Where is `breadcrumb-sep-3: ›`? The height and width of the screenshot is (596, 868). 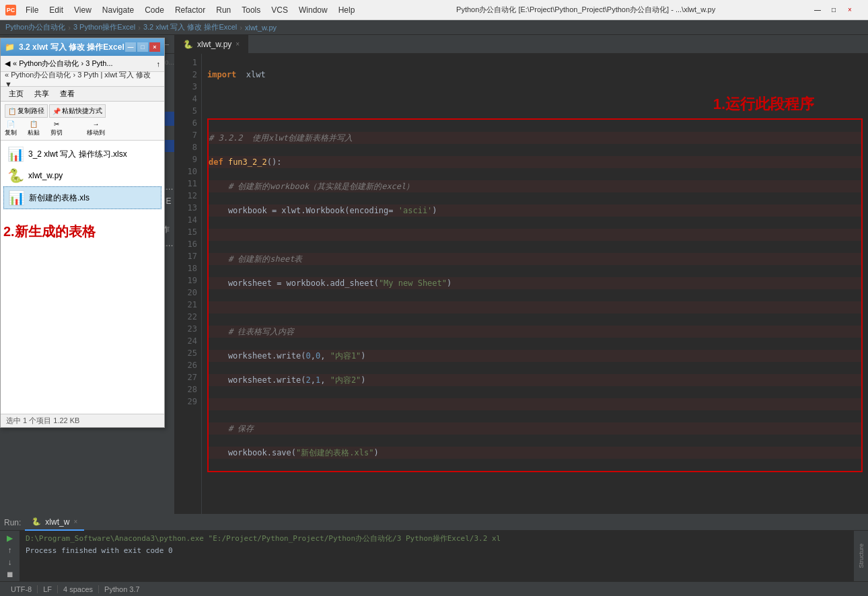 breadcrumb-sep-3: › is located at coordinates (241, 28).